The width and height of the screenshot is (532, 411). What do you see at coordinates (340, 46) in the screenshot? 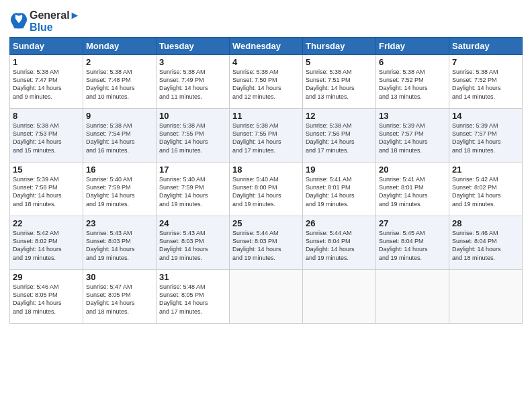
I see `day-header-thursday: Thursday` at bounding box center [340, 46].